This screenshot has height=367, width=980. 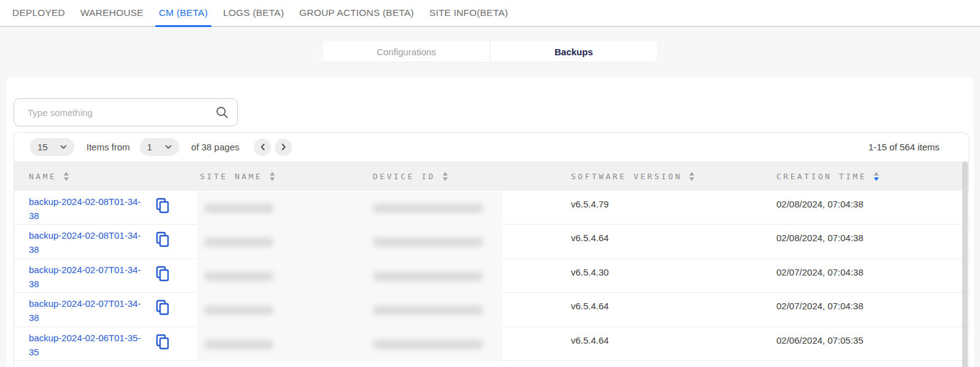 What do you see at coordinates (87, 345) in the screenshot?
I see `backup-name-link: backup-2024-02-06T01-35-35` at bounding box center [87, 345].